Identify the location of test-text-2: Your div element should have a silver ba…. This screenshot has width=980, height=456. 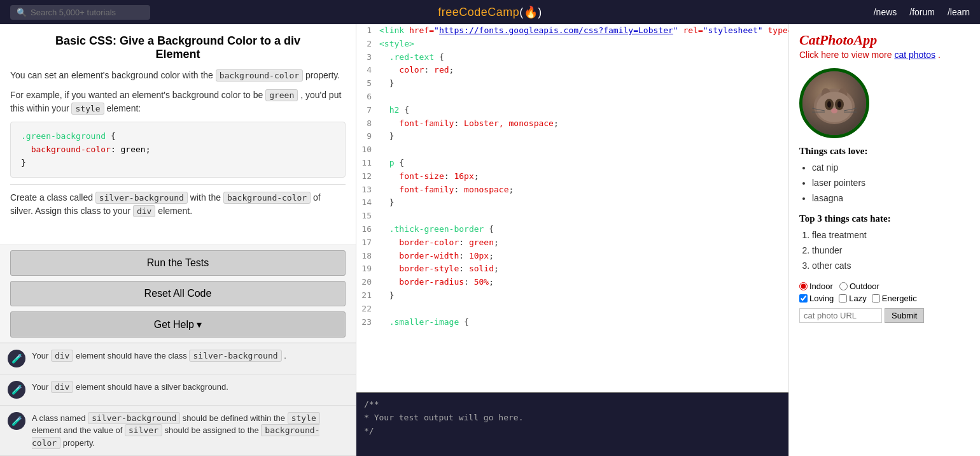
(130, 387).